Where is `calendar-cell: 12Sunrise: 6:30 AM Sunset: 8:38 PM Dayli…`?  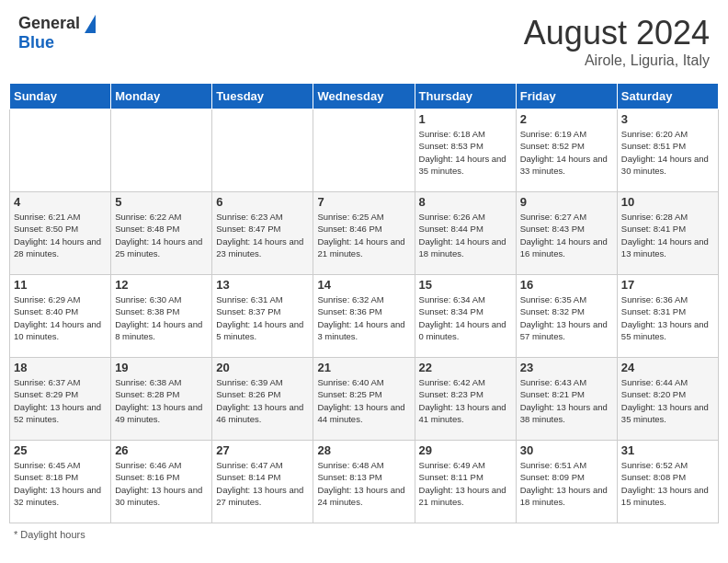 calendar-cell: 12Sunrise: 6:30 AM Sunset: 8:38 PM Dayli… is located at coordinates (162, 316).